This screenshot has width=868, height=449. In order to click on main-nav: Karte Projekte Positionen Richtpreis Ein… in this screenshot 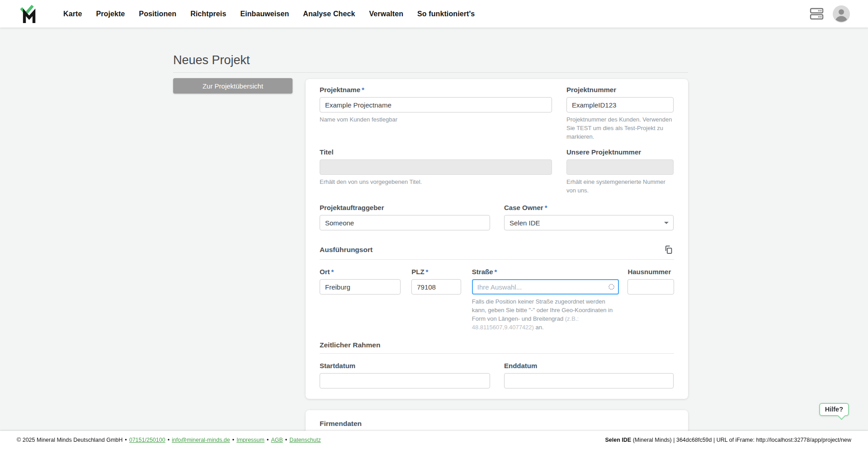, I will do `click(269, 14)`.